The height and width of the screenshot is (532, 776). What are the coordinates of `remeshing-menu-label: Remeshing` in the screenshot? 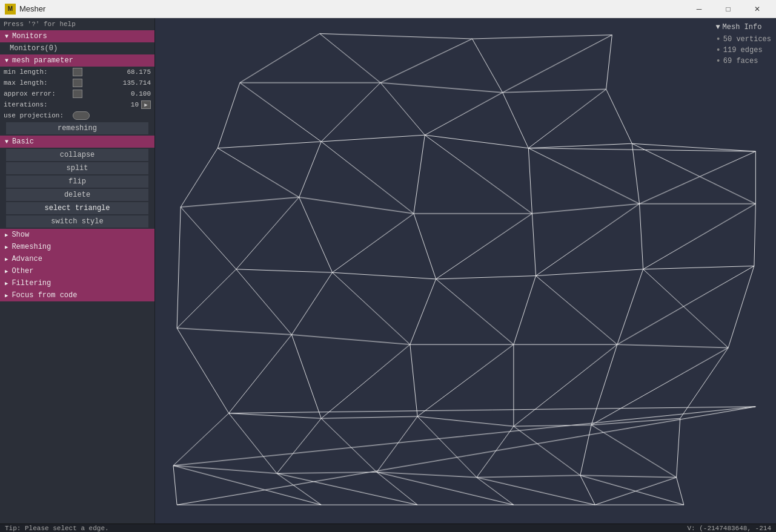 It's located at (32, 247).